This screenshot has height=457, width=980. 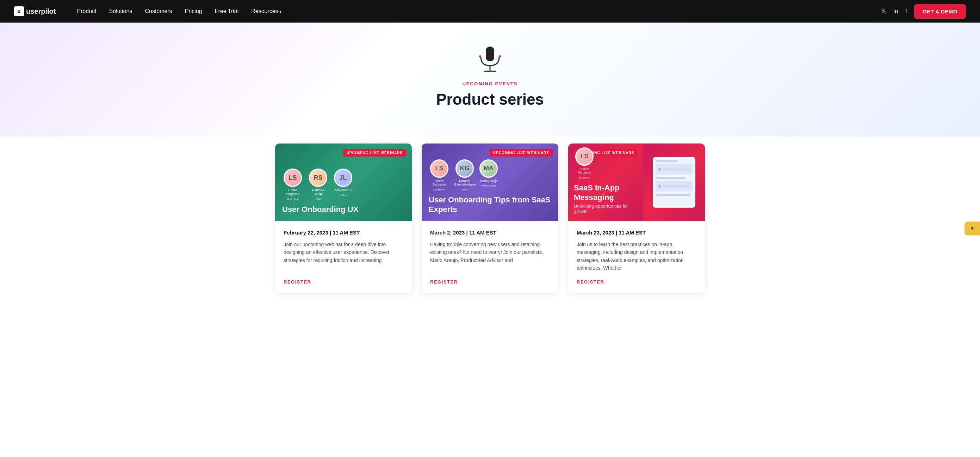 What do you see at coordinates (465, 176) in the screenshot?
I see `speaker: KG Karapet Gyumjibashyan krisp` at bounding box center [465, 176].